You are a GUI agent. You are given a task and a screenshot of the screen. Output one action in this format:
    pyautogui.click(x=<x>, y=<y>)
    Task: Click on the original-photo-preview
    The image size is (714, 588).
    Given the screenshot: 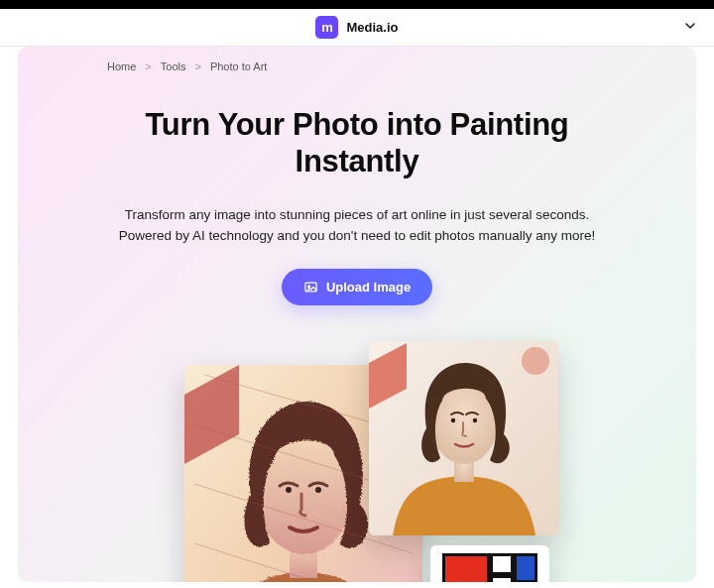 What is the action you would take?
    pyautogui.click(x=464, y=438)
    